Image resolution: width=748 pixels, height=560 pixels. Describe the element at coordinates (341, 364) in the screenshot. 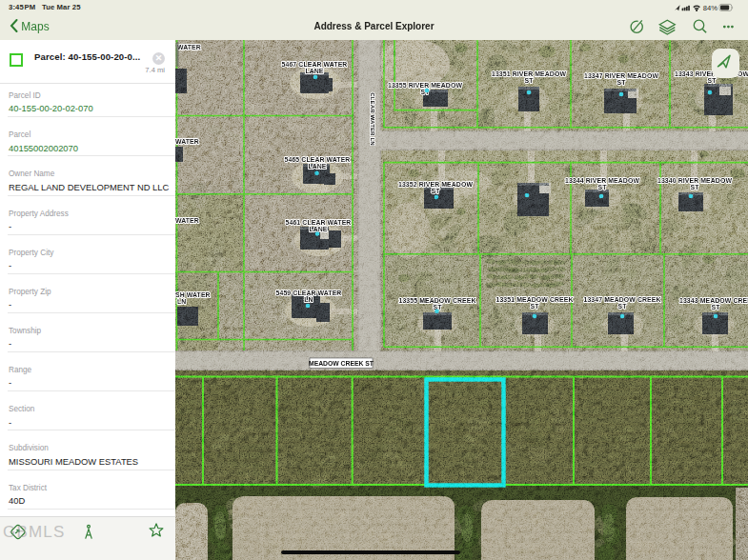

I see `svg-text: MEADOW CREEK ST` at that location.